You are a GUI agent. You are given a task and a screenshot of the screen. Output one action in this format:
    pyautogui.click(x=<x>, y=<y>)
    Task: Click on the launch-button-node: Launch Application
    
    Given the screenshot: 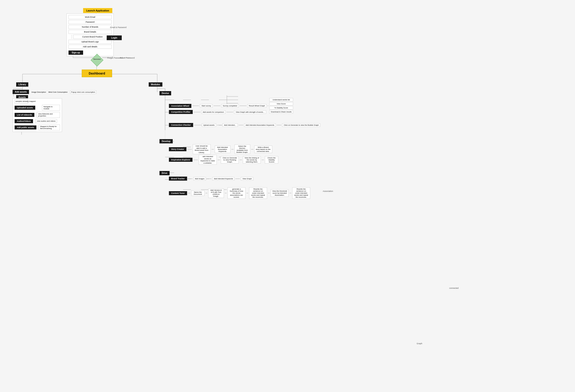 What is the action you would take?
    pyautogui.click(x=98, y=11)
    